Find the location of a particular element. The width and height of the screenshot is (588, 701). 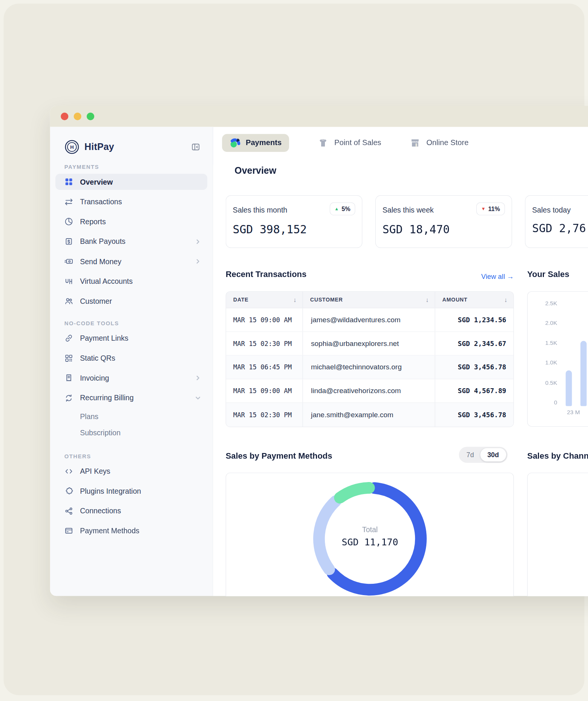

column-header-date: DATE↓ is located at coordinates (265, 300).